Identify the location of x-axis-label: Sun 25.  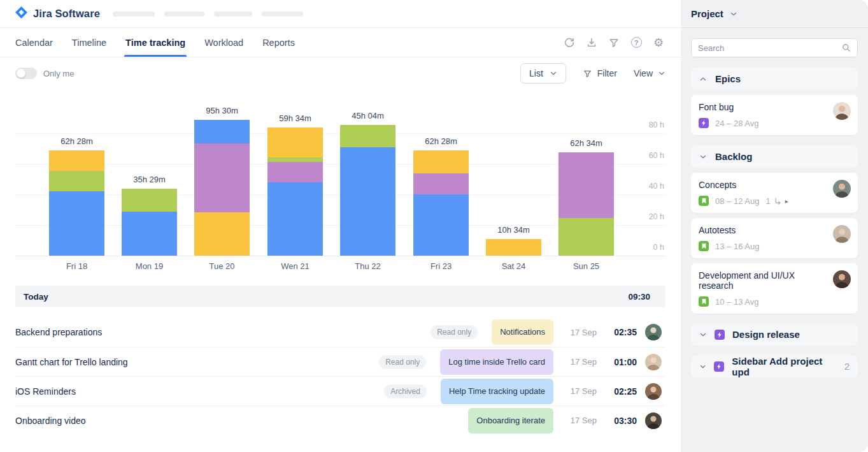
(586, 266).